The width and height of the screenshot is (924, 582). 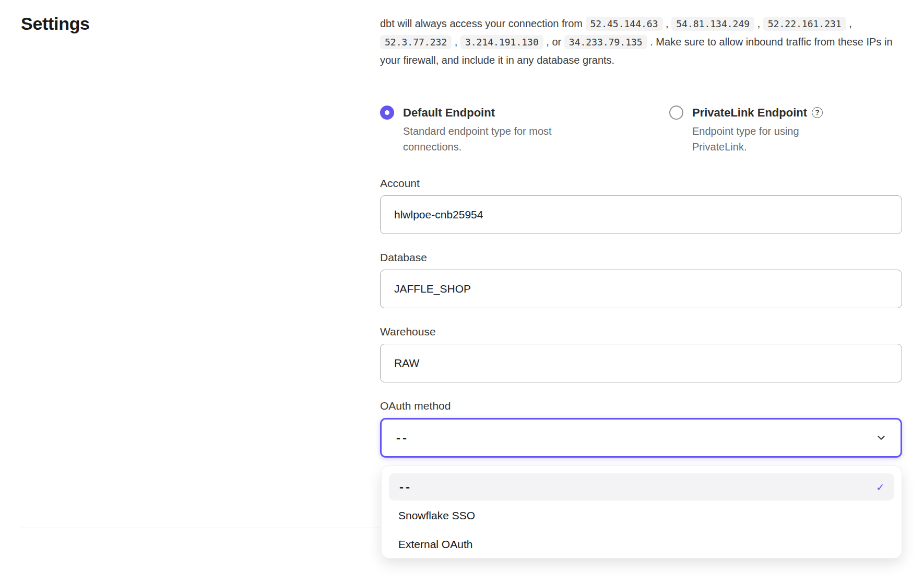 What do you see at coordinates (525, 130) in the screenshot?
I see `radio-option-default-endpoint: Default Endpoint Standard endpoint type …` at bounding box center [525, 130].